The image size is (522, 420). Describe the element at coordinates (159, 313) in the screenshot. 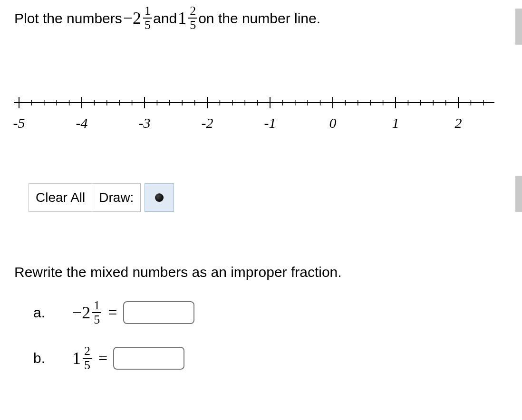

I see `rewrite-a-input` at that location.